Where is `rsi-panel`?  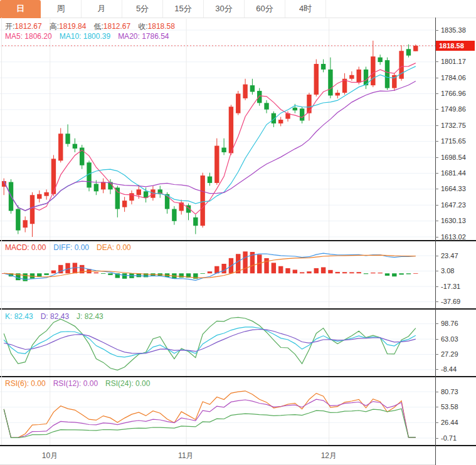
rsi-panel is located at coordinates (218, 411).